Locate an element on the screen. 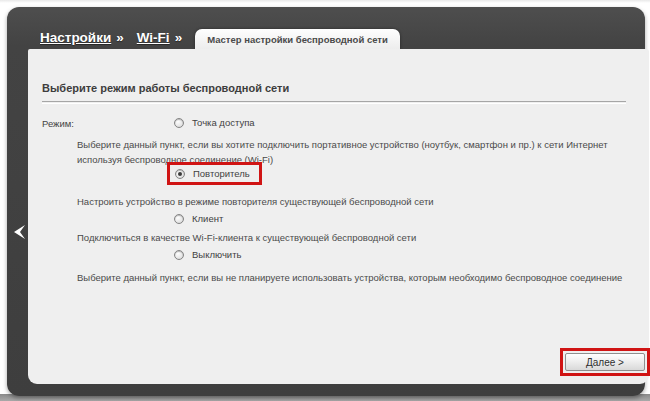 Image resolution: width=650 pixels, height=401 pixels. radio-button-client is located at coordinates (179, 219).